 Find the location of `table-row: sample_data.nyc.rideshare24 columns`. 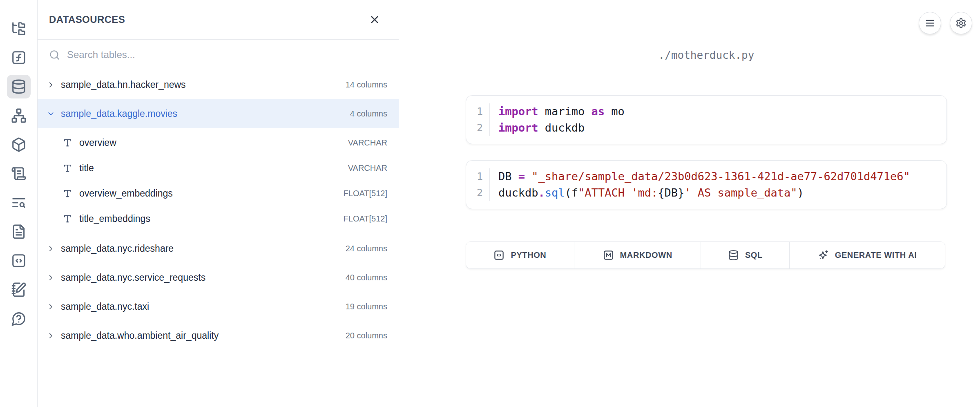

table-row: sample_data.nyc.rideshare24 columns is located at coordinates (218, 248).